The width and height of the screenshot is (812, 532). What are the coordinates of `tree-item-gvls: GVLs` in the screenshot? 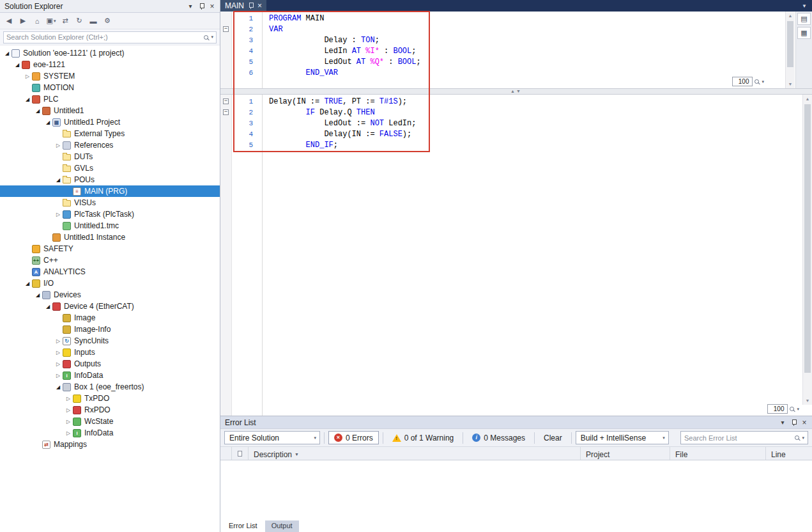 It's located at (110, 168).